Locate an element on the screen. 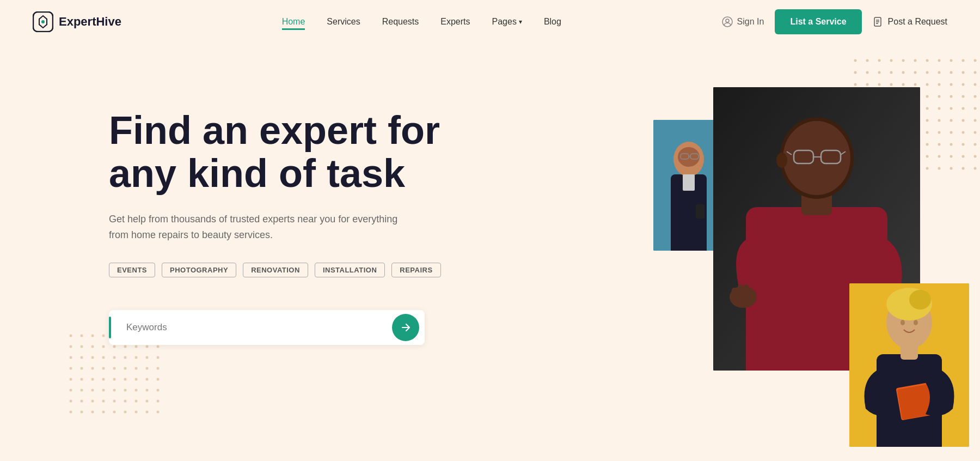 This screenshot has width=980, height=461. nav-links: Home Services Requests Experts Pages ▾ B… is located at coordinates (421, 22).